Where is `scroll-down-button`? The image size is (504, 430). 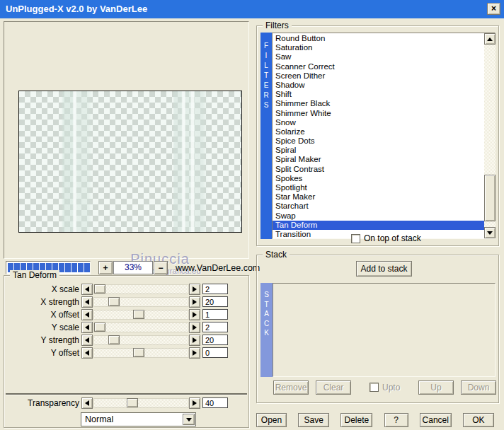 scroll-down-button is located at coordinates (490, 233).